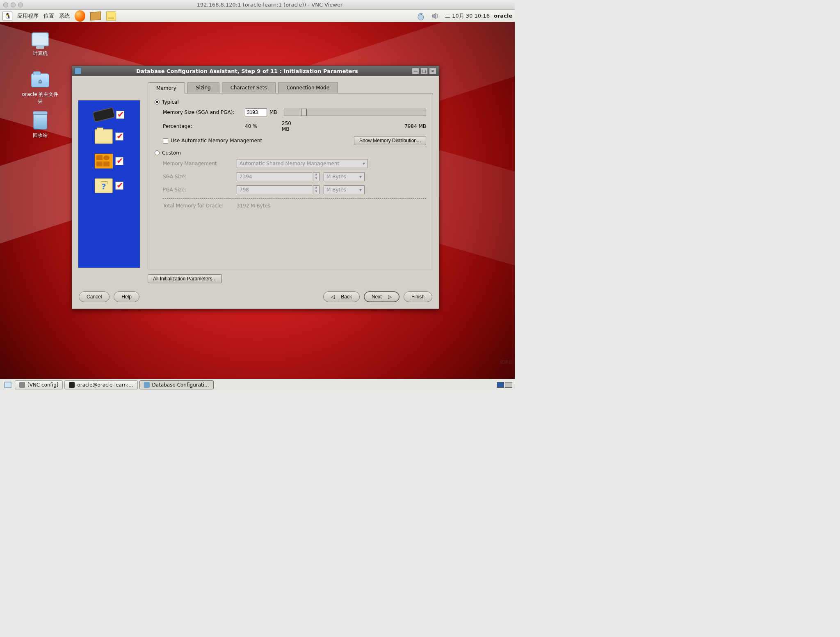  Describe the element at coordinates (355, 112) in the screenshot. I see `memory-slider` at that location.